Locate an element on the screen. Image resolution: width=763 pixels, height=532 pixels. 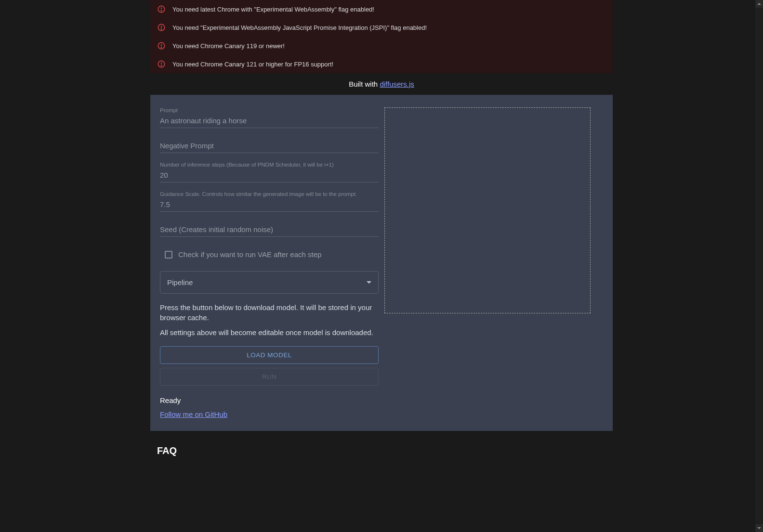
negative-prompt-input is located at coordinates (269, 146).